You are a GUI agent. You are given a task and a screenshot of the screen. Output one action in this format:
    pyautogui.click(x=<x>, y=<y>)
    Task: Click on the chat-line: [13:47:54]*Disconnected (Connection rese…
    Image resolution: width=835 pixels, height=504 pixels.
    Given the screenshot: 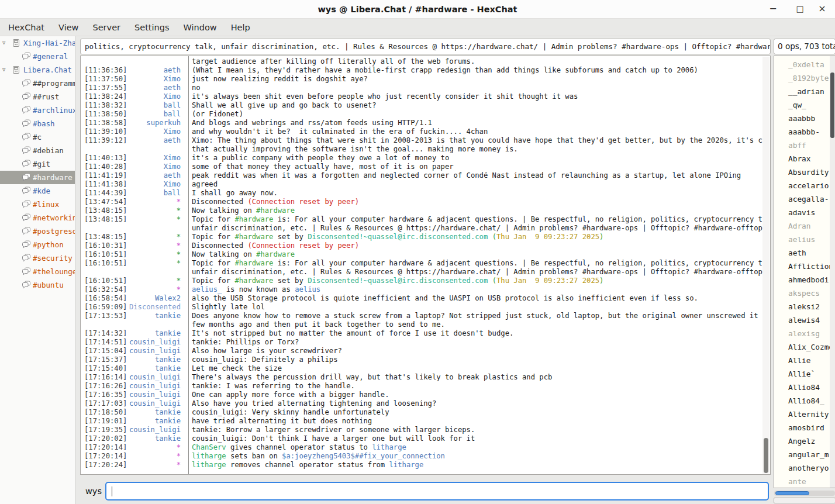 What is the action you would take?
    pyautogui.click(x=422, y=202)
    